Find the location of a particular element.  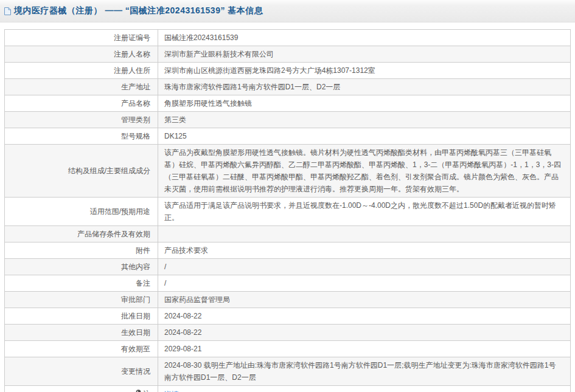

table-row: 生效日期2024-08-22 is located at coordinates (288, 333).